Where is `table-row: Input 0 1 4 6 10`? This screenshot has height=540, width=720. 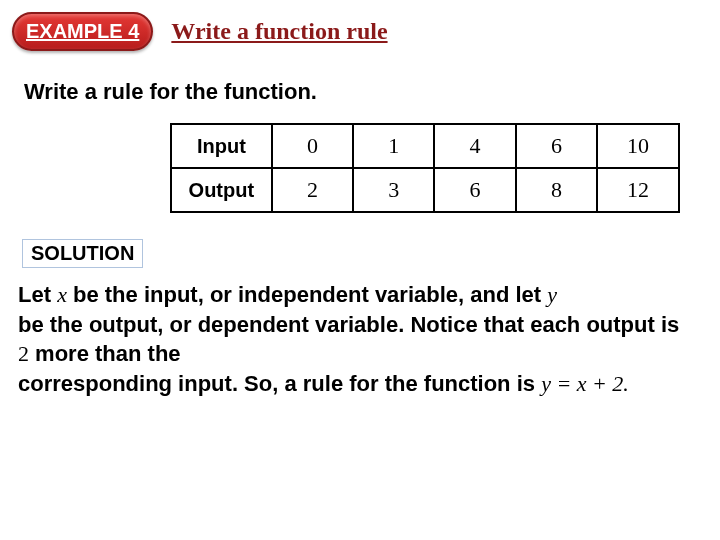 table-row: Input 0 1 4 6 10 is located at coordinates (425, 146).